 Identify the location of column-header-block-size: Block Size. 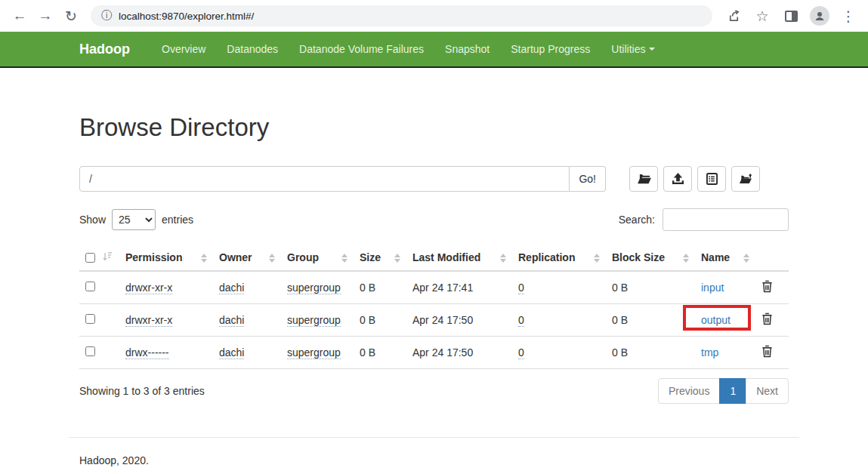
(650, 258).